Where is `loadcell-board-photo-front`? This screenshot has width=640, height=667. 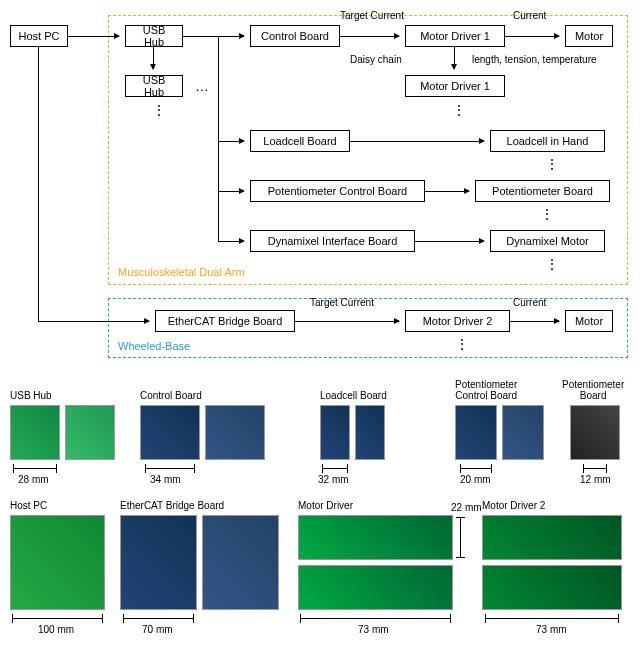
loadcell-board-photo-front is located at coordinates (335, 432).